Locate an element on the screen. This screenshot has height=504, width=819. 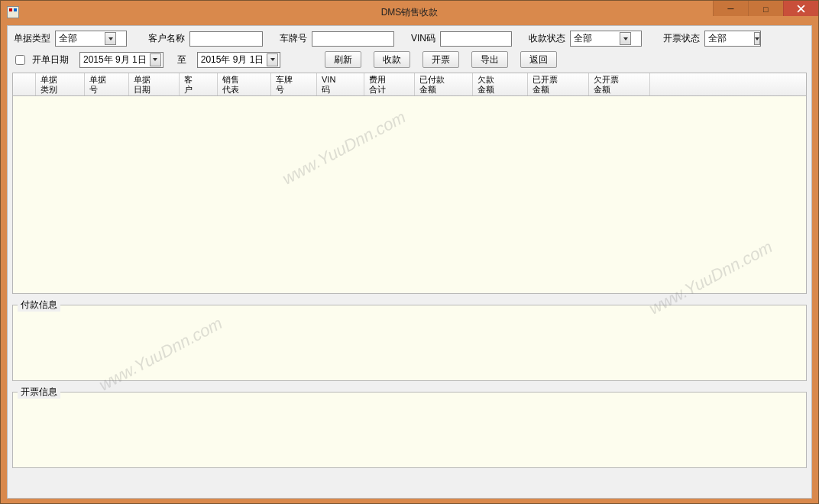
invoice-button: 开票 is located at coordinates (441, 60).